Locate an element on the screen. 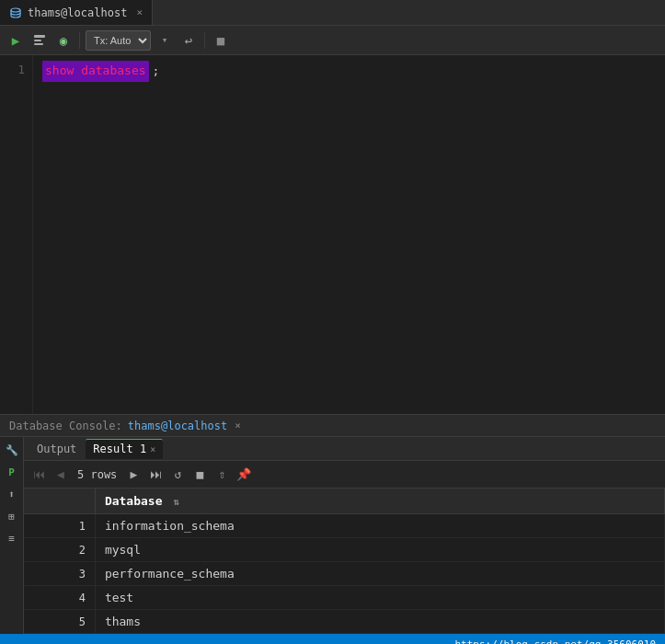 The width and height of the screenshot is (665, 644). result1-tab-close: × is located at coordinates (153, 449).